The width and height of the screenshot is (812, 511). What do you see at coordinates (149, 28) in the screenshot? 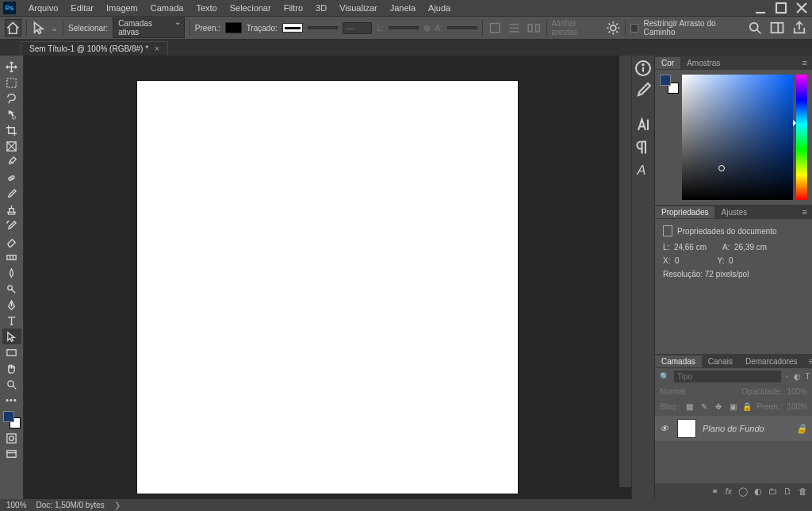
I see `selecionar-dropdown: Camadas ativas` at bounding box center [149, 28].